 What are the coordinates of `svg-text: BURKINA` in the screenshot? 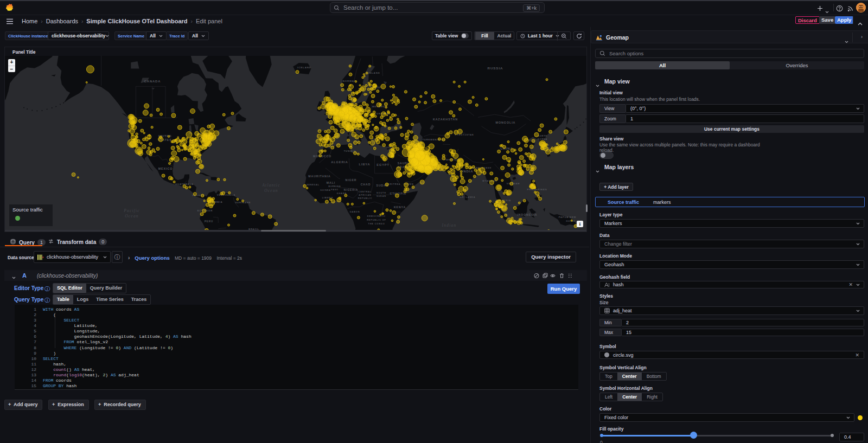 It's located at (335, 187).